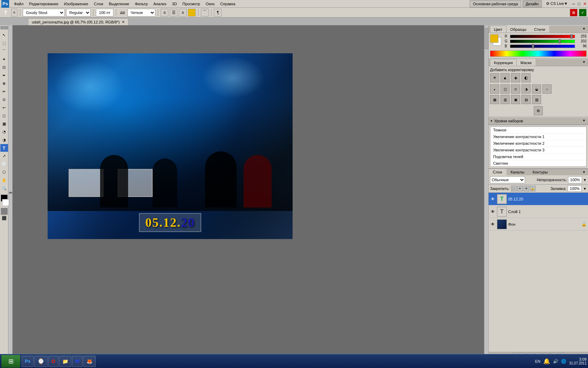 This screenshot has height=368, width=588. Describe the element at coordinates (526, 100) in the screenshot. I see `gradient-map-adj-icon: ▤` at that location.